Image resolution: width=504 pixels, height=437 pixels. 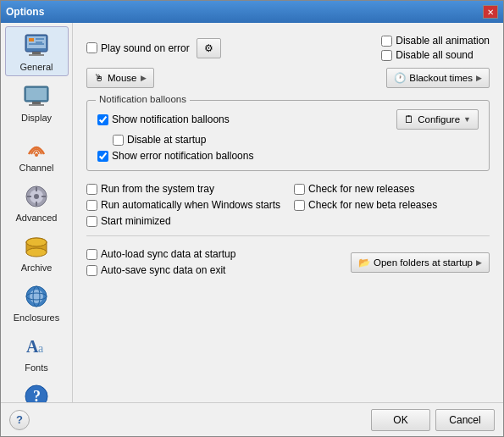 I want to click on bottom-bar: ? OK Cancel, so click(x=252, y=419).